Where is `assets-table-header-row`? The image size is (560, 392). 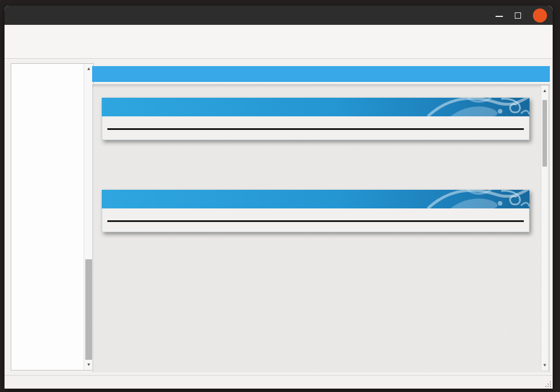 assets-table-header-row is located at coordinates (315, 126).